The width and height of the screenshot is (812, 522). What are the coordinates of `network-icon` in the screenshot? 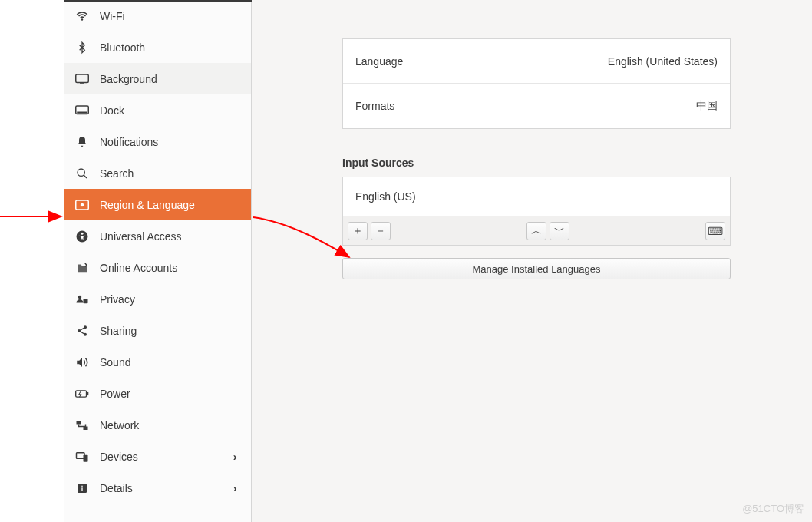 It's located at (82, 425).